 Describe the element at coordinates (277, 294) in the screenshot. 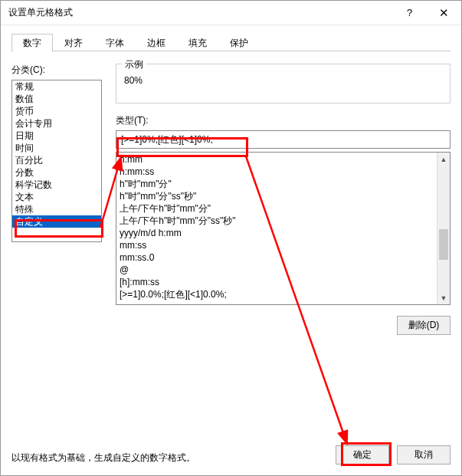

I see `format-item: [>=1]0.0%;[红色][<1]0.0%;` at that location.